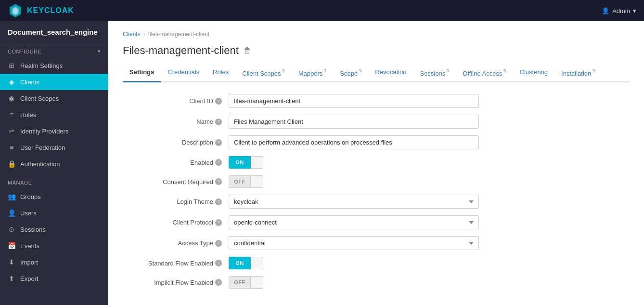 The width and height of the screenshot is (644, 305). Describe the element at coordinates (12, 115) in the screenshot. I see `roles-icon: ≡` at that location.